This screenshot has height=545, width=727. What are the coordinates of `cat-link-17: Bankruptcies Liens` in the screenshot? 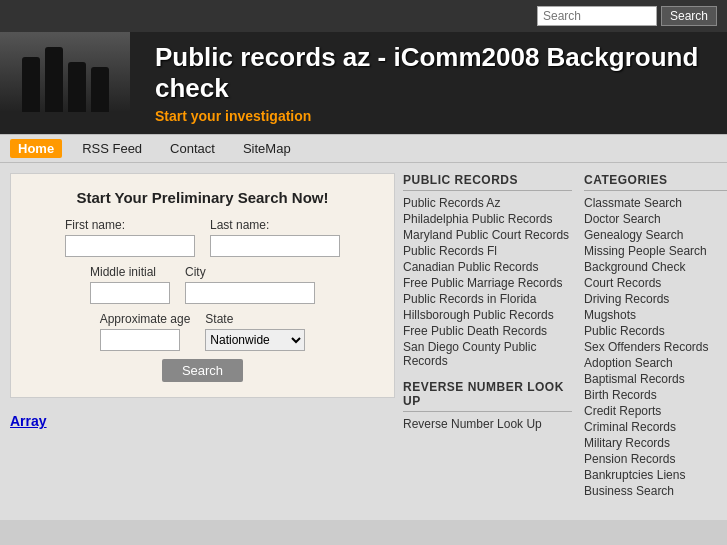 It's located at (634, 475).